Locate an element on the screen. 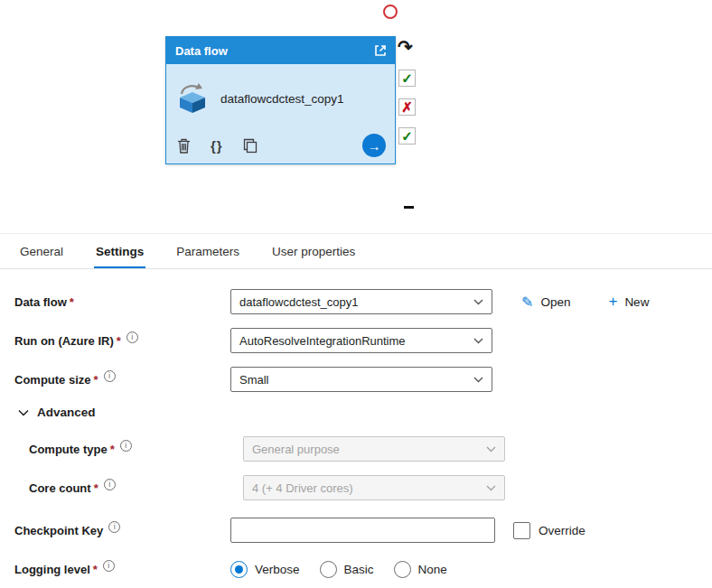  compute-type-label: Compute type* i is located at coordinates (123, 450).